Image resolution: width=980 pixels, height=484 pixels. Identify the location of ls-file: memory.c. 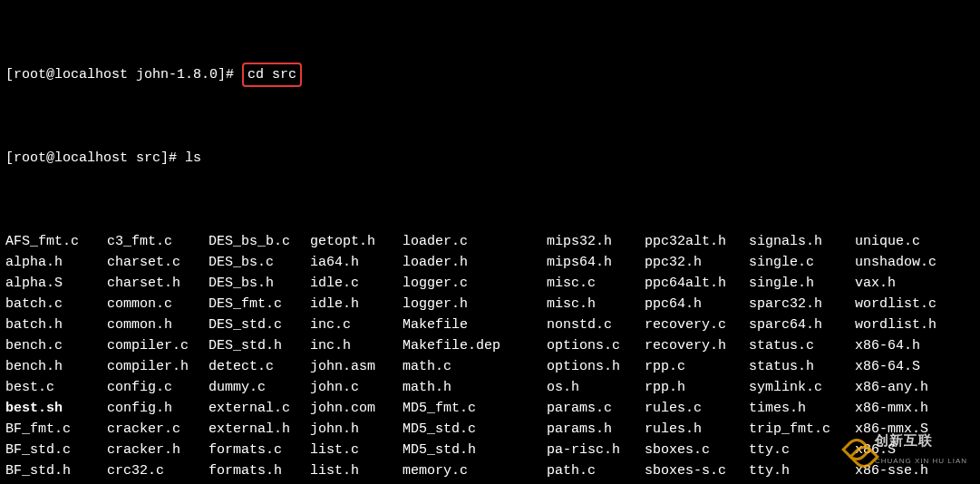
(475, 471).